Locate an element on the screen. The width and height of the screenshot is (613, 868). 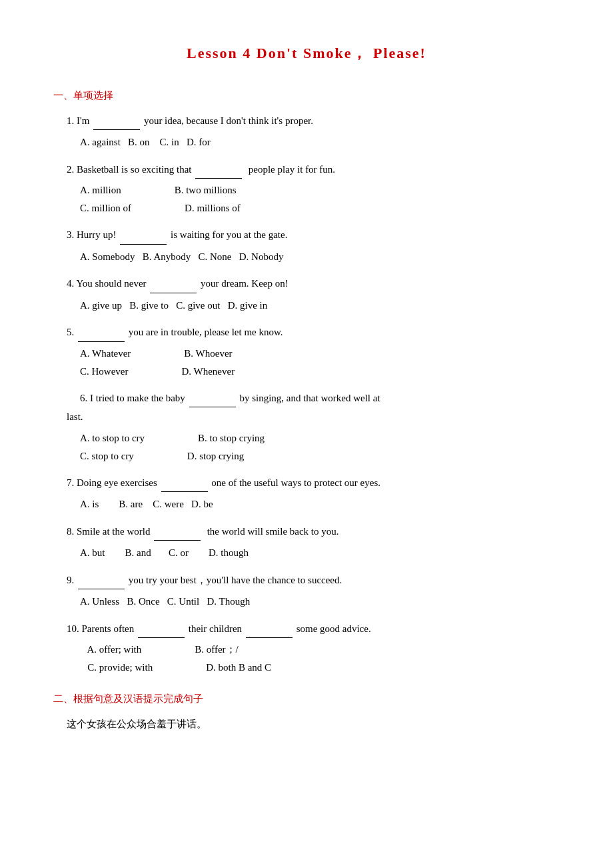
question-3: 3. Hurry up! is waiting for you at the g… is located at coordinates (306, 245).